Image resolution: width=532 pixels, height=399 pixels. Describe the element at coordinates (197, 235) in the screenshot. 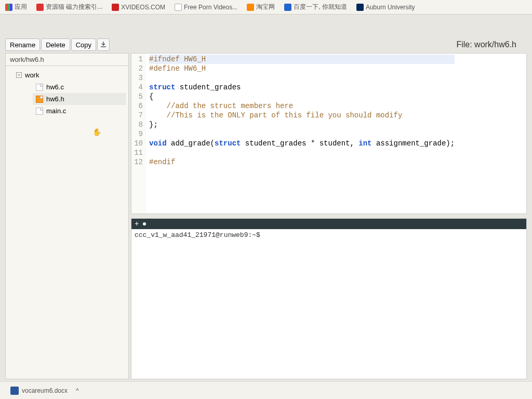

I see `terminal-prompt: ccc_v1_w_aad41_21971@runweb9:~$` at that location.